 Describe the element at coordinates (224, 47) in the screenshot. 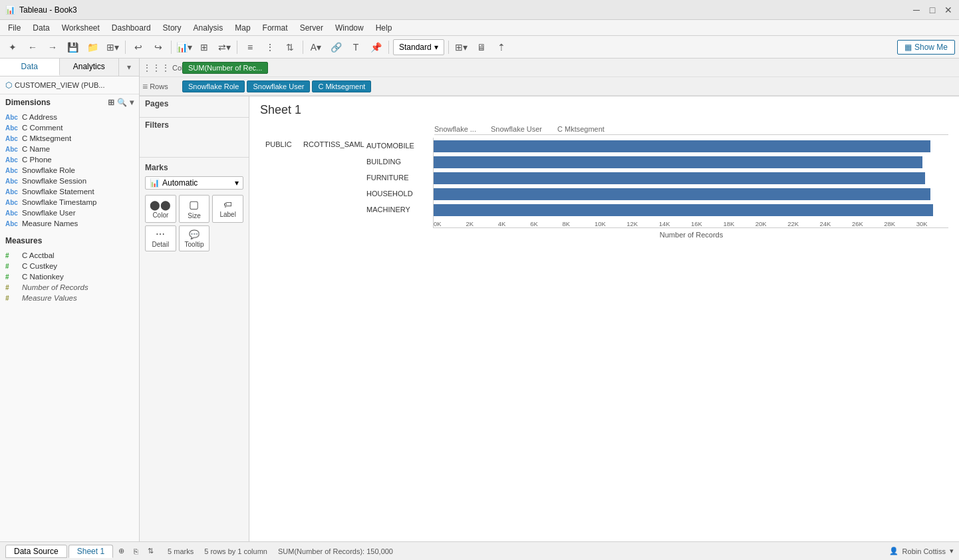

I see `swap-icon: ⇄▾` at that location.